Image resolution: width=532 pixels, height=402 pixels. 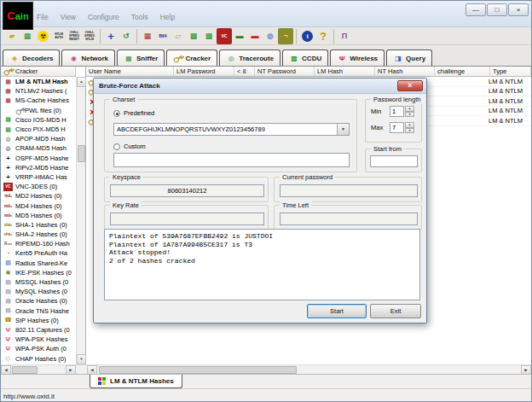 I want to click on base64-icon: B64, so click(x=163, y=36).